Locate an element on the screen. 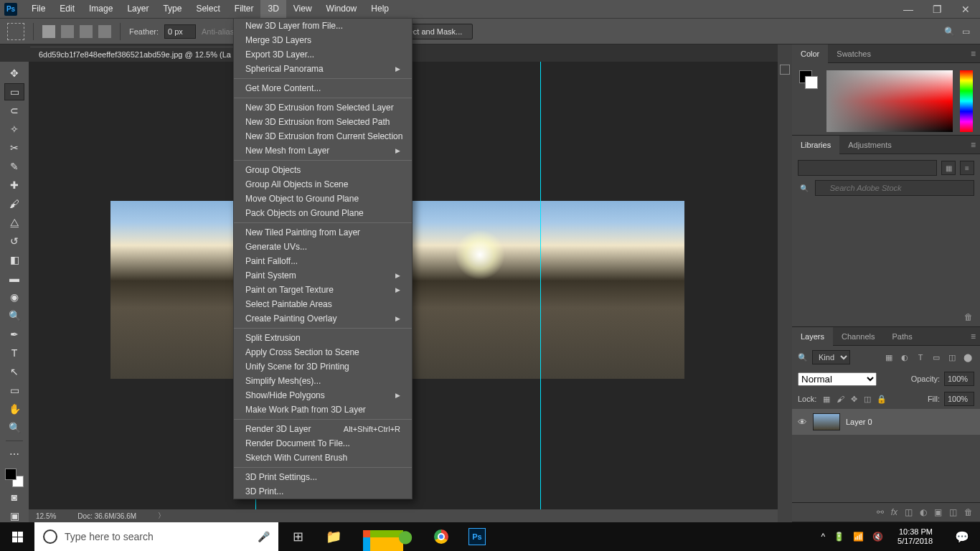 This screenshot has height=551, width=980. menu-view: View is located at coordinates (303, 9).